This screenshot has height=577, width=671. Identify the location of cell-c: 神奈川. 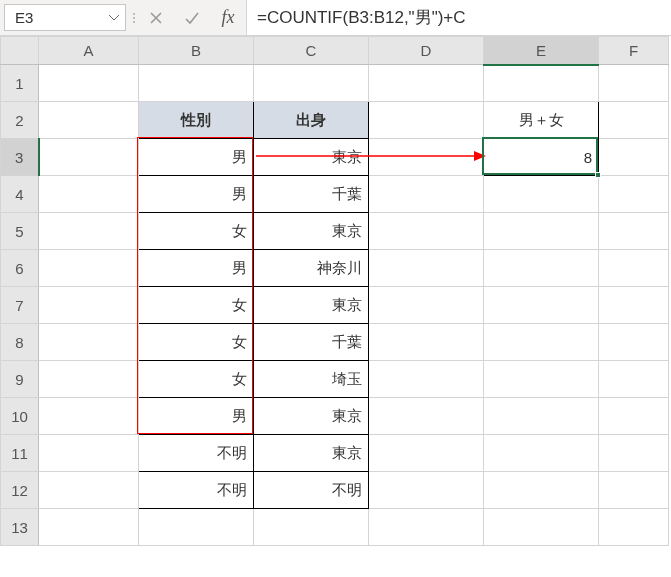
(312, 268).